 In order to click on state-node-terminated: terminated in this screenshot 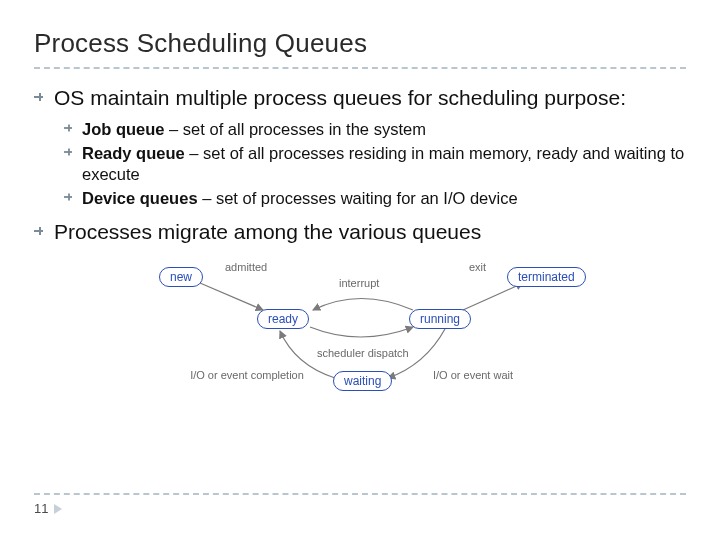, I will do `click(546, 277)`.